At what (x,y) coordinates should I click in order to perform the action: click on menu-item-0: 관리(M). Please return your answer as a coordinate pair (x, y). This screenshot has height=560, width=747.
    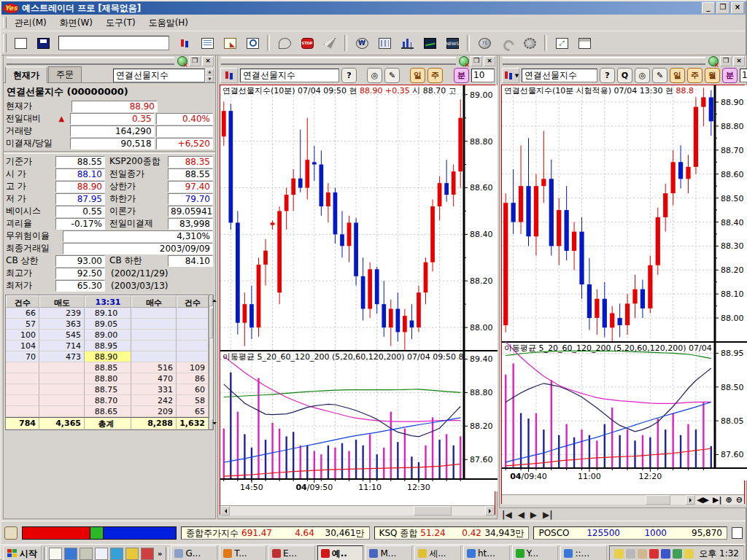
    Looking at the image, I should click on (31, 23).